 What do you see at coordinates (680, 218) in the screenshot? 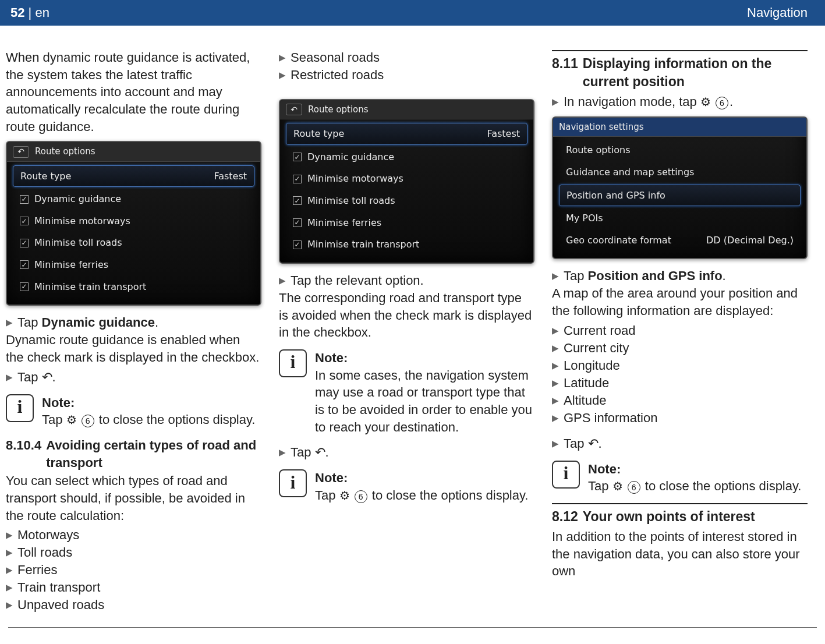
I see `settings-row: My POIs` at bounding box center [680, 218].